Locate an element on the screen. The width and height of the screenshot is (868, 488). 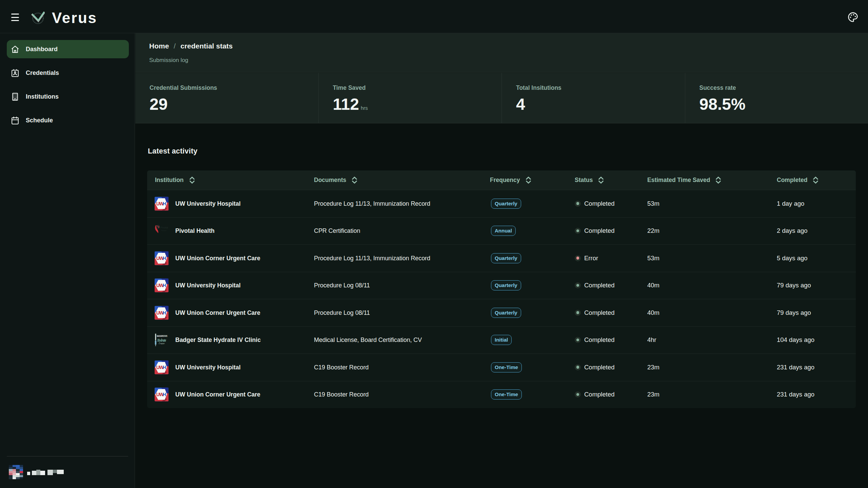
svg-text: Pivotal is located at coordinates (164, 228).